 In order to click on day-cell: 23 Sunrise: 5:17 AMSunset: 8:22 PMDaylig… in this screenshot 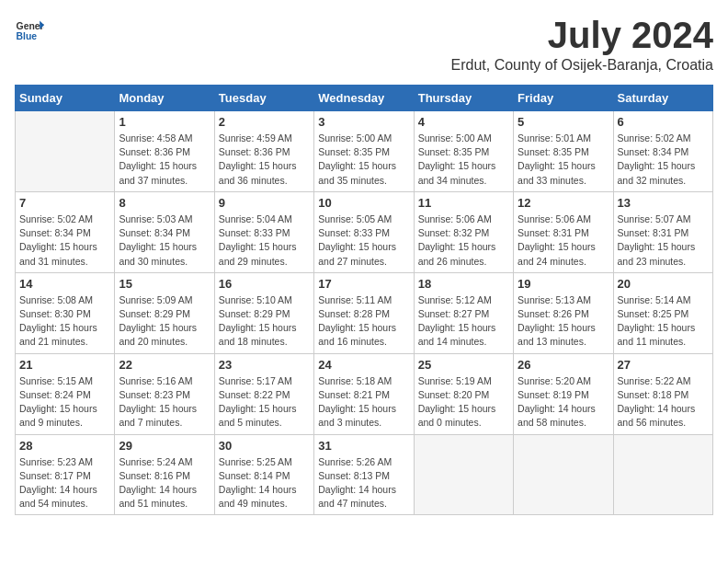, I will do `click(264, 394)`.